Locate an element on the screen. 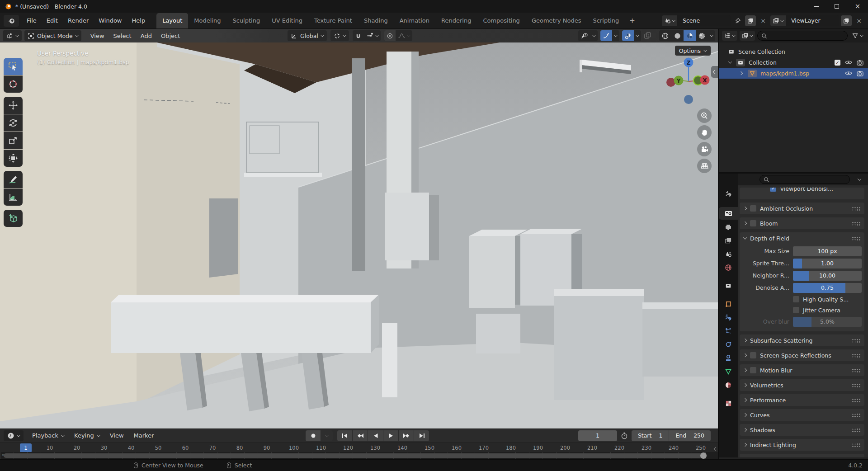  tab-material is located at coordinates (728, 385).